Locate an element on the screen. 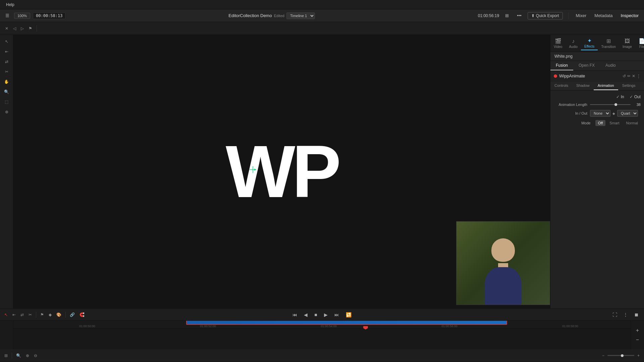 This screenshot has height=362, width=644. panel-tab-image: 🖼 Image is located at coordinates (627, 44).